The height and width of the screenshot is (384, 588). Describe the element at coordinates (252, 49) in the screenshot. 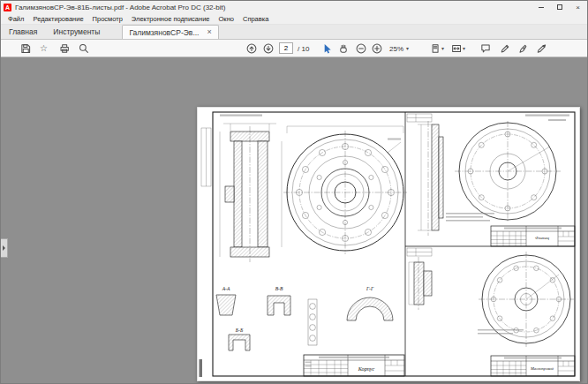

I see `arrow-up-circle-icon` at that location.